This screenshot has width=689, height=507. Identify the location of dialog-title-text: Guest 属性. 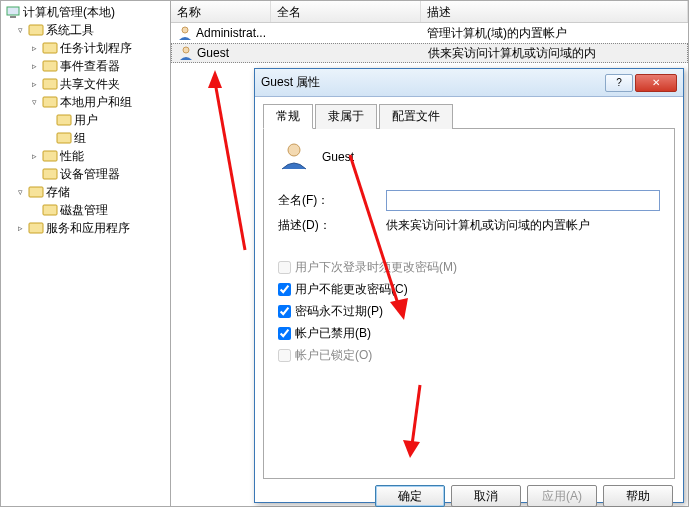
(432, 82).